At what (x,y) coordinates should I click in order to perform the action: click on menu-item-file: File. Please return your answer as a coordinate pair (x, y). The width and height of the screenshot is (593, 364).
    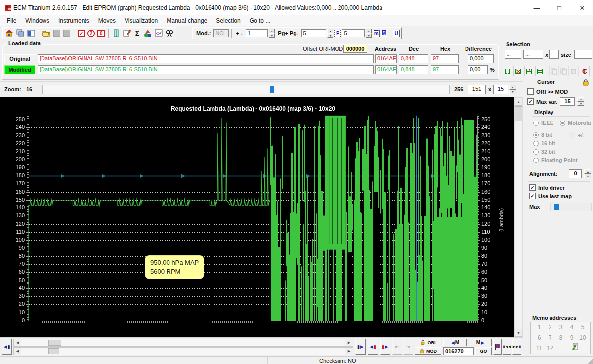
    Looking at the image, I should click on (12, 21).